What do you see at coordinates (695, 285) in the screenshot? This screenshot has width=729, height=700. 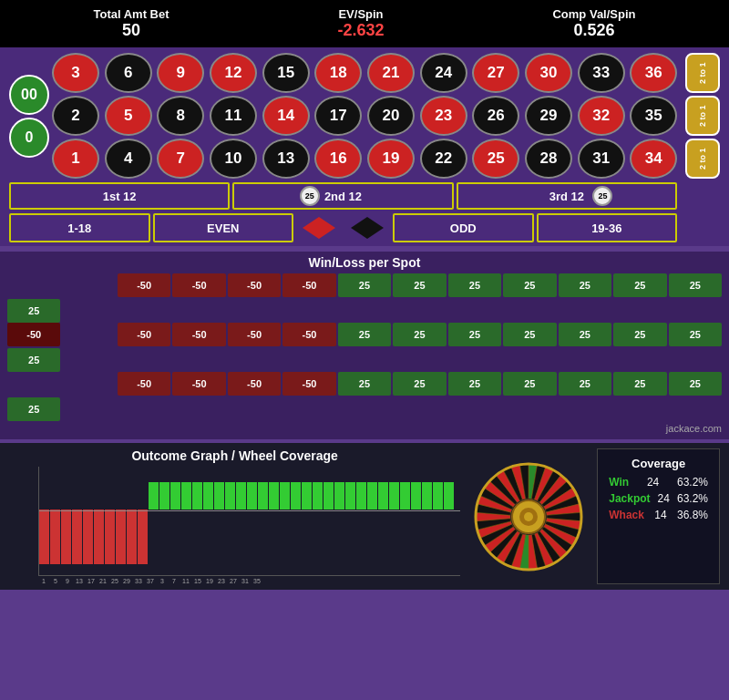 I see `wl-cell-r0-c10: 25` at bounding box center [695, 285].